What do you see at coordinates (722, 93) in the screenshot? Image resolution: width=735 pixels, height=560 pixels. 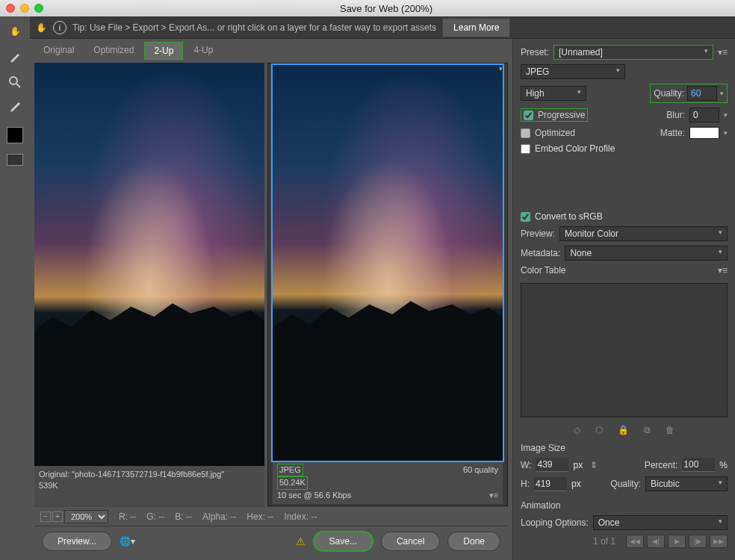 I see `quality-chevron-icon: ▾` at bounding box center [722, 93].